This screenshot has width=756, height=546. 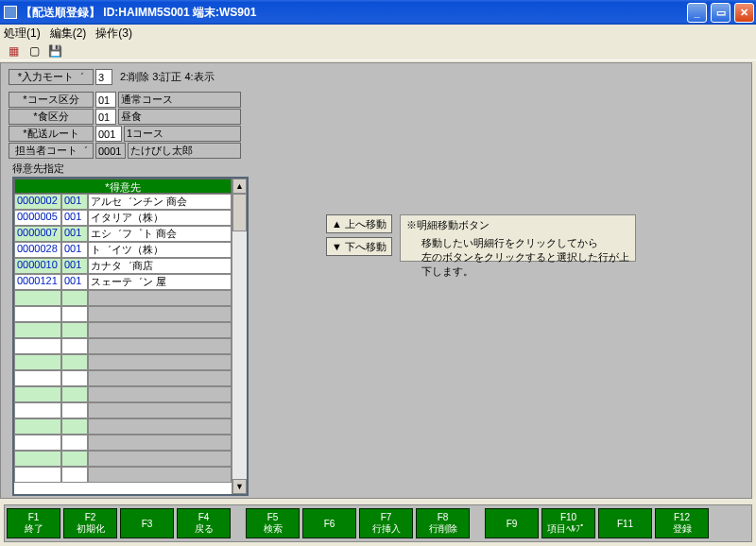 I want to click on field-staff-name: たけびし太郎, so click(x=184, y=151).